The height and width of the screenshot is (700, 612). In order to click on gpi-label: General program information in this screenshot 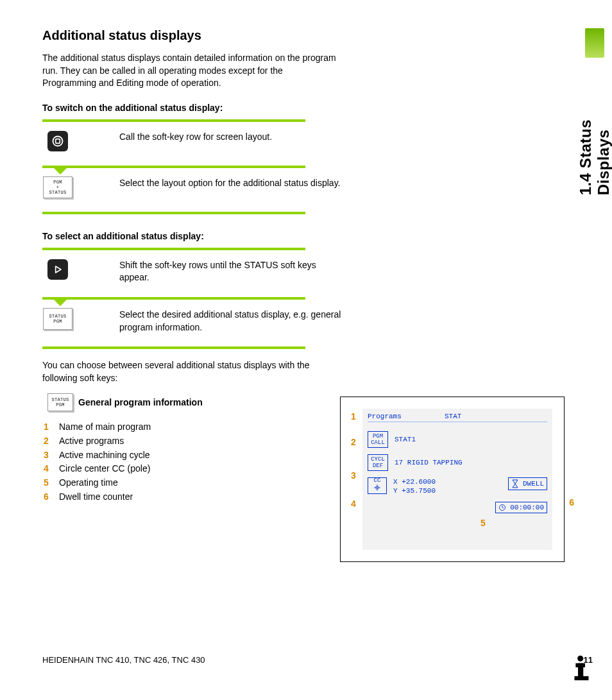, I will do `click(140, 402)`.